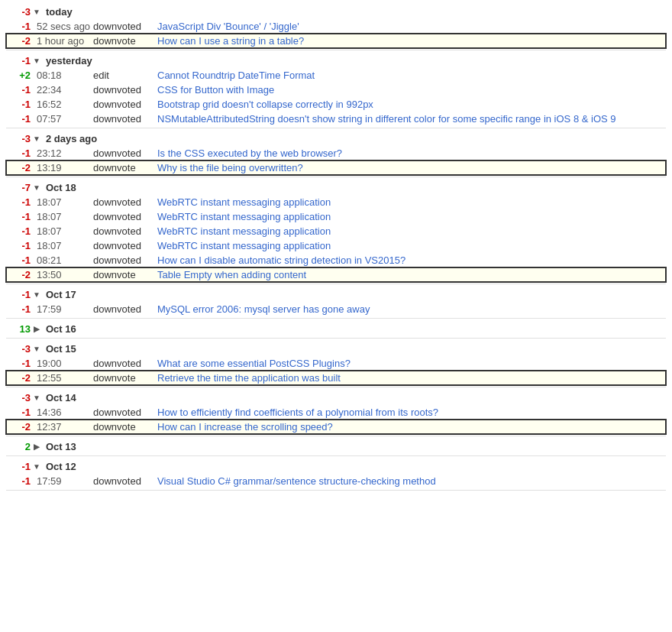 This screenshot has height=632, width=672. Describe the element at coordinates (249, 378) in the screenshot. I see `row-link: Retrieve the time the application was bu…` at that location.